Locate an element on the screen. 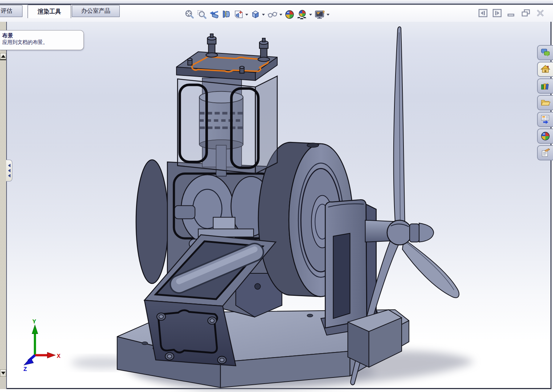 The height and width of the screenshot is (392, 553). triangle-down-icon is located at coordinates (3, 373).